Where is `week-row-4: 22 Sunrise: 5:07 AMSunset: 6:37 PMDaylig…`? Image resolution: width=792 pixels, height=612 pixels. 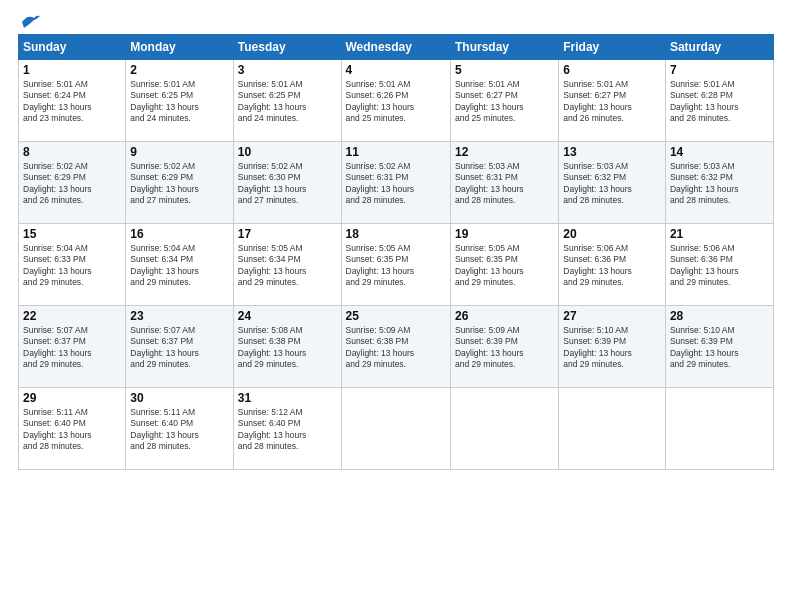
week-row-4: 22 Sunrise: 5:07 AMSunset: 6:37 PMDaylig… is located at coordinates (396, 347).